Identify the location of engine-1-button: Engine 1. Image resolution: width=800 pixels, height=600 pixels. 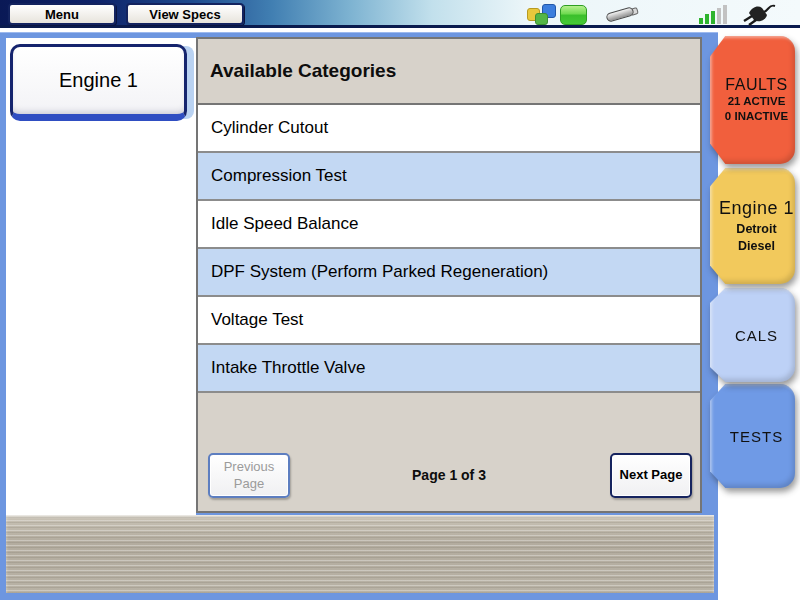
(98, 82).